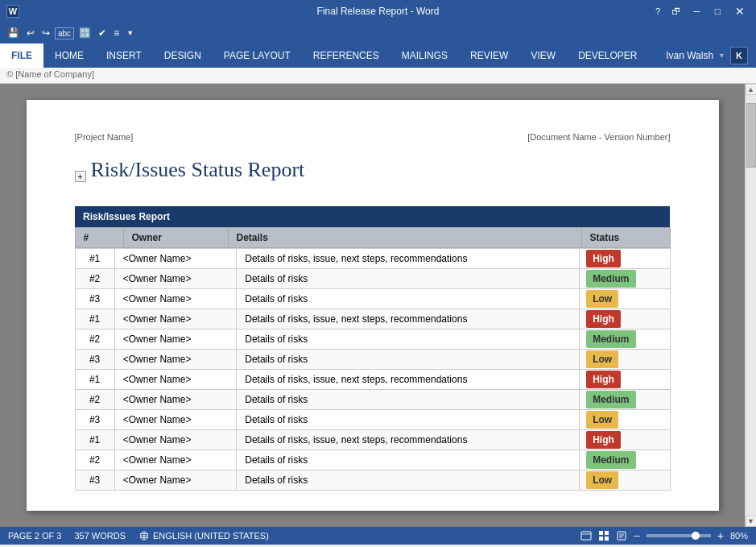 This screenshot has height=547, width=756. I want to click on language-icon, so click(144, 536).